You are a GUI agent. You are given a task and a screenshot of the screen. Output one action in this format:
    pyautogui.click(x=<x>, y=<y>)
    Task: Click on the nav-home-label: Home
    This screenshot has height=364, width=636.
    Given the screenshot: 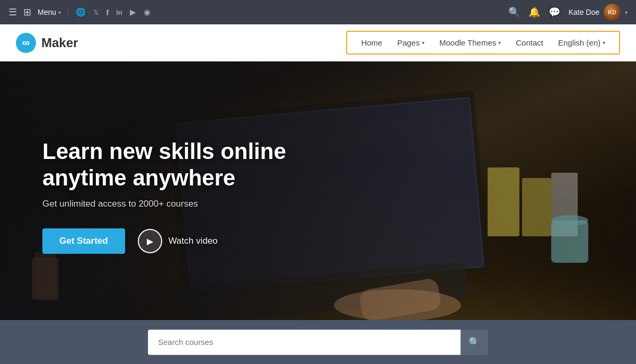 What is the action you would take?
    pyautogui.click(x=372, y=42)
    